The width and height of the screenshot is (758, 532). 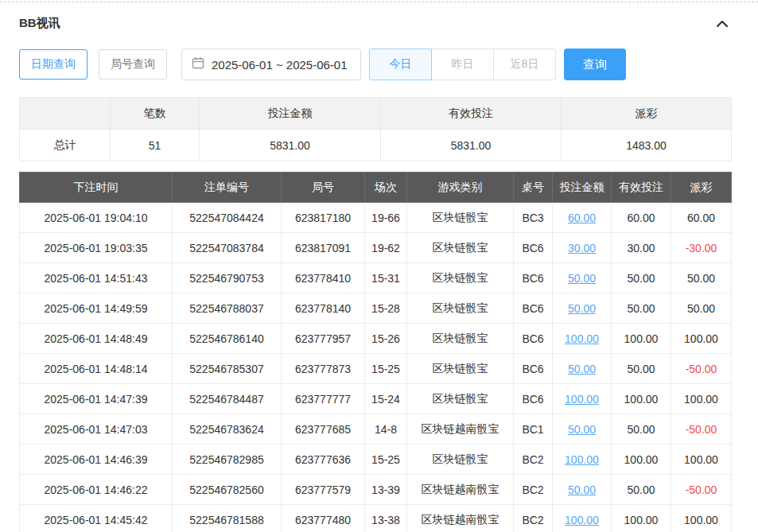 What do you see at coordinates (375, 114) in the screenshot?
I see `summary-header-row: 笔数 投注金额 有效投注 派彩` at bounding box center [375, 114].